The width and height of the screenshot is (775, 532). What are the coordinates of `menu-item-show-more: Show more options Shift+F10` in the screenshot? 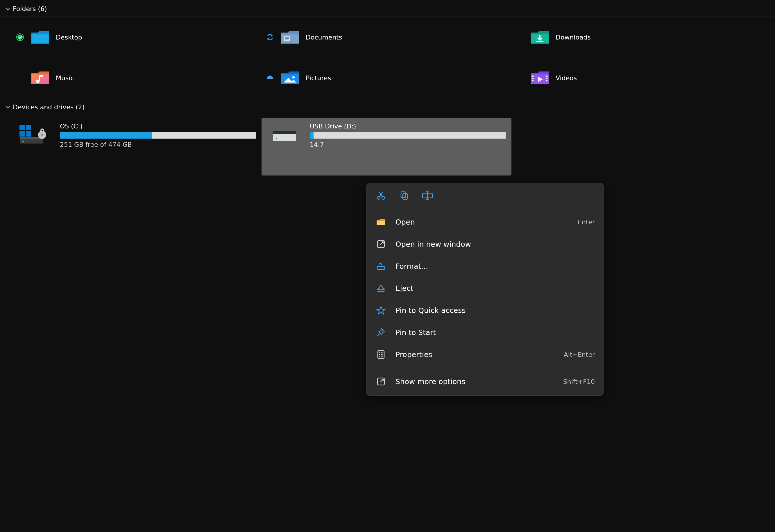 It's located at (485, 381).